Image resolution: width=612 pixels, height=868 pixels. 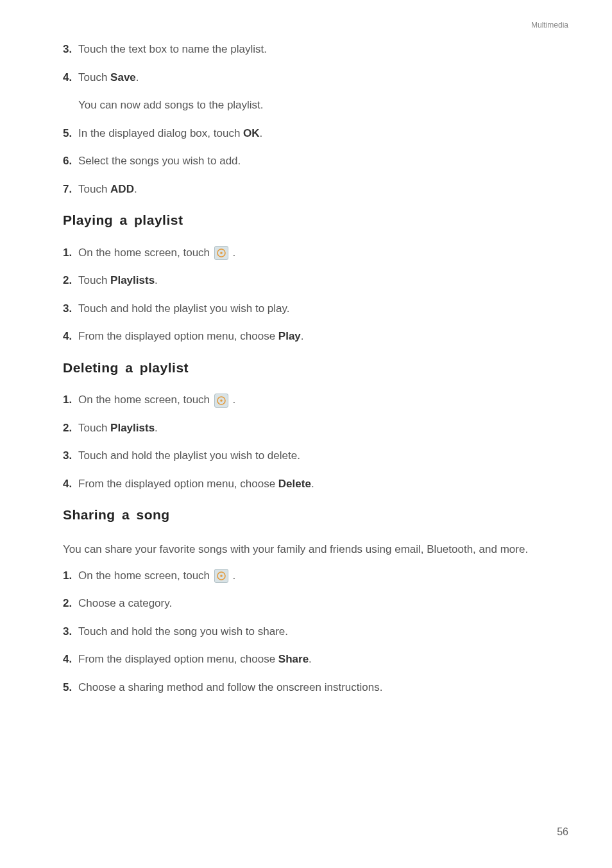 What do you see at coordinates (122, 189) in the screenshot?
I see `step-bold: ADD` at bounding box center [122, 189].